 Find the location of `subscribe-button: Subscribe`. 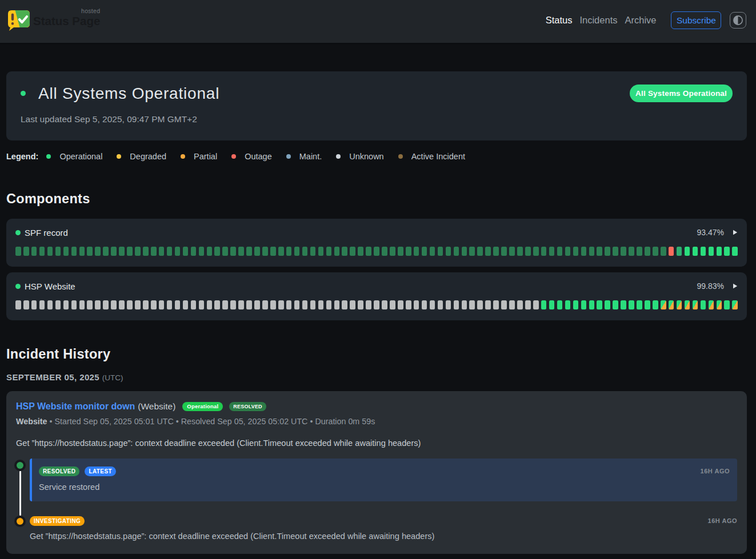

subscribe-button: Subscribe is located at coordinates (696, 21).